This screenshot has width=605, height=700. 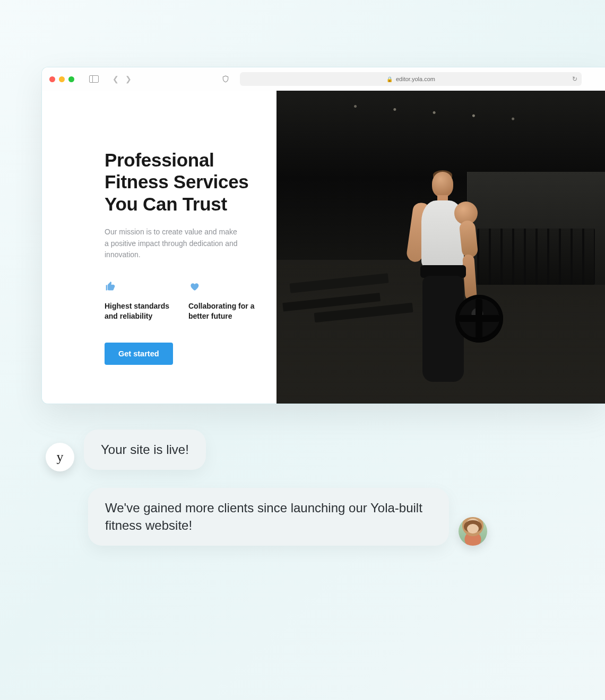 I want to click on features-row: Highest standards and reliability Collab…, so click(x=181, y=301).